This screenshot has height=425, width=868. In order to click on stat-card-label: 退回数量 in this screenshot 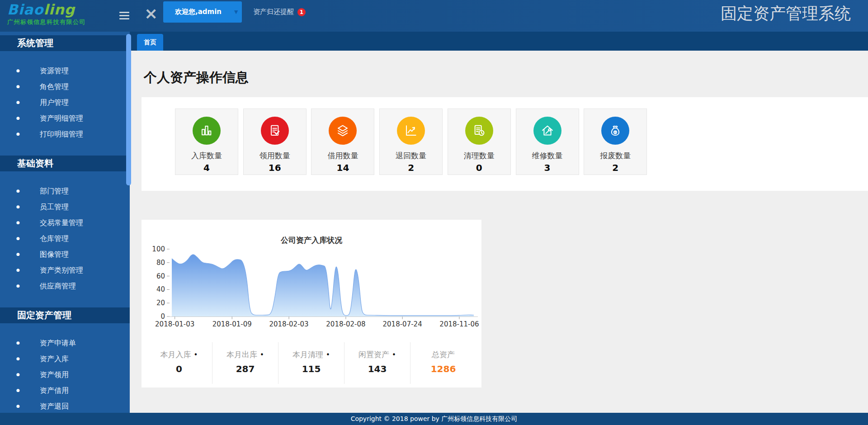, I will do `click(411, 156)`.